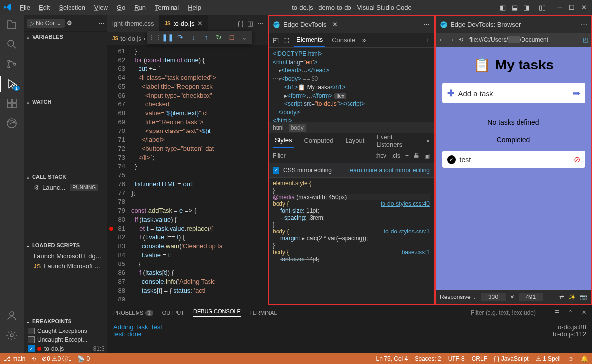 The image size is (592, 364). Describe the element at coordinates (119, 175) in the screenshot. I see `line-gutter: 6162636465666768697071727374757677787980…` at that location.